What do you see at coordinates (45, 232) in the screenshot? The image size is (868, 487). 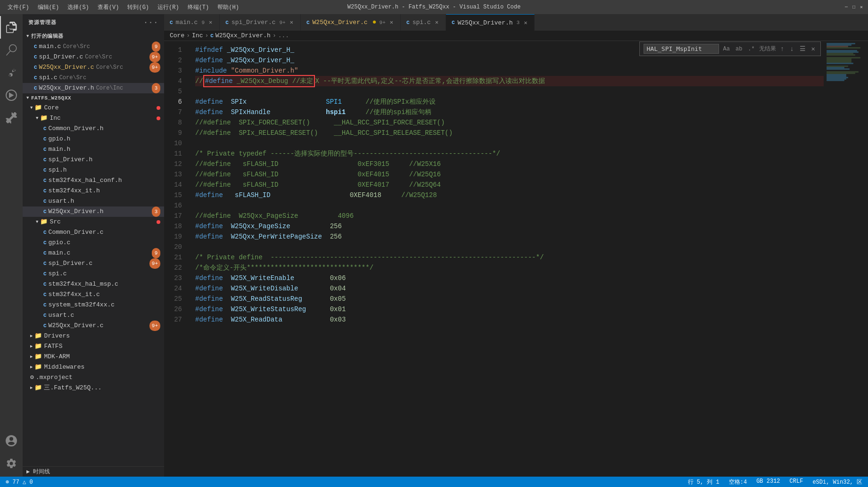 I see `c-file-icon: C` at bounding box center [45, 232].